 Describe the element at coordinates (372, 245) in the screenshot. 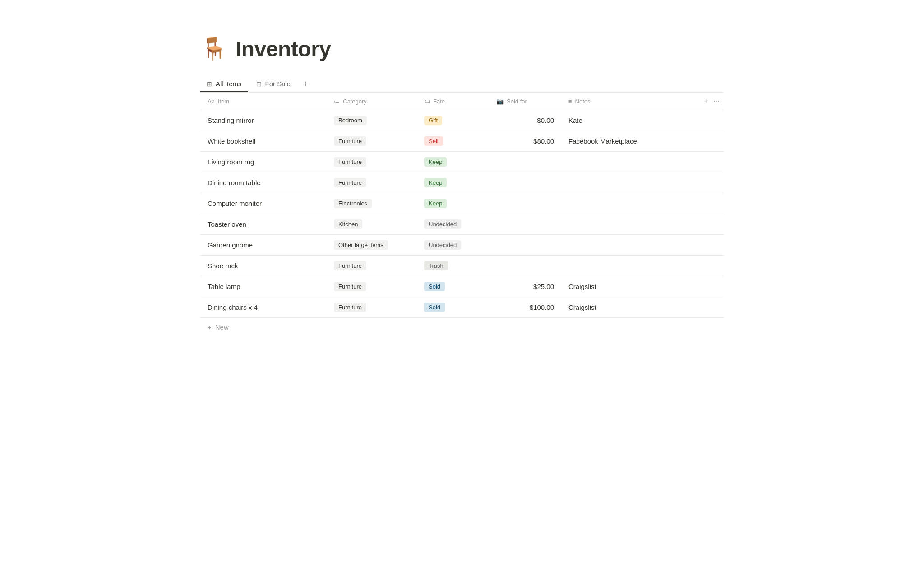

I see `cell-category: Other large items` at that location.